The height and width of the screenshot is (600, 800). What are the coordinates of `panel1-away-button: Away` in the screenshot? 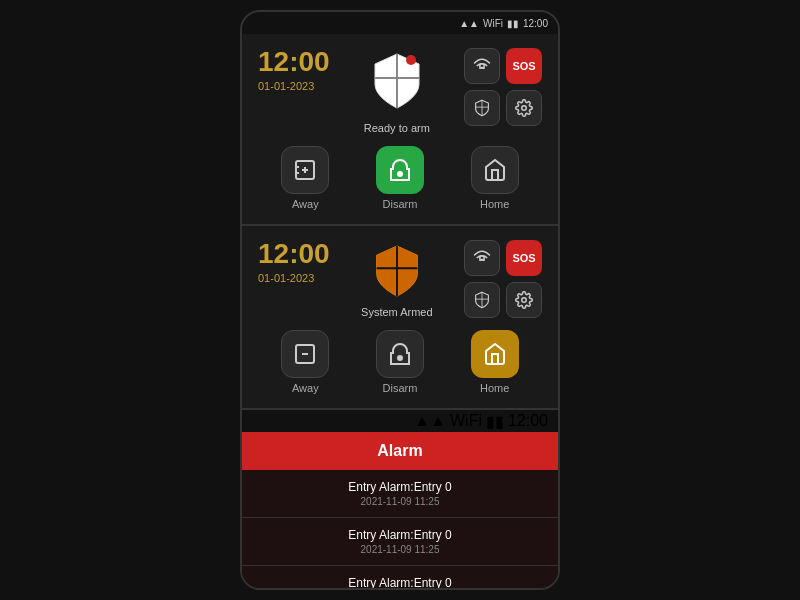 It's located at (305, 178).